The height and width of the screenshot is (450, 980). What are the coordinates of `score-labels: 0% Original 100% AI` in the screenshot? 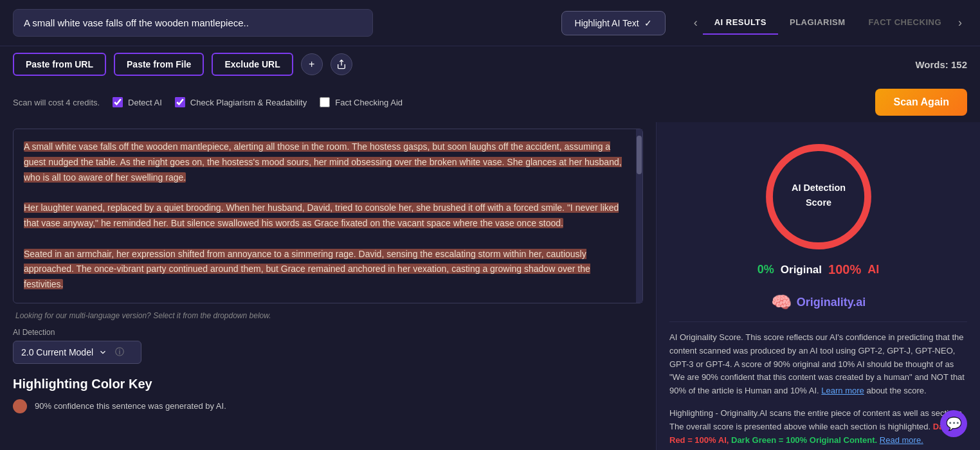 It's located at (818, 270).